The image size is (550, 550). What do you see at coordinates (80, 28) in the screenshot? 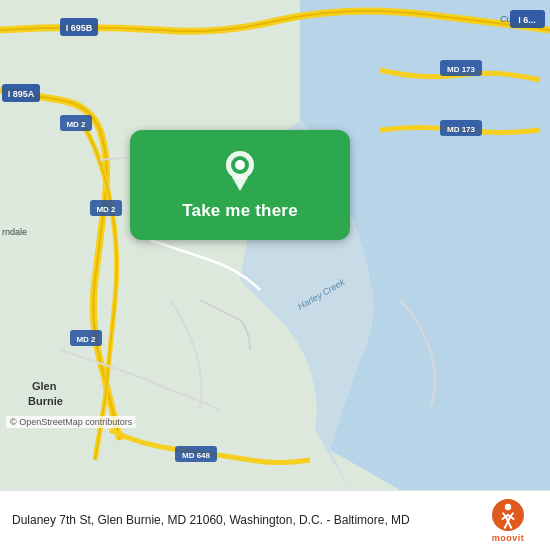
I see `svg-text: I 695B` at bounding box center [80, 28].